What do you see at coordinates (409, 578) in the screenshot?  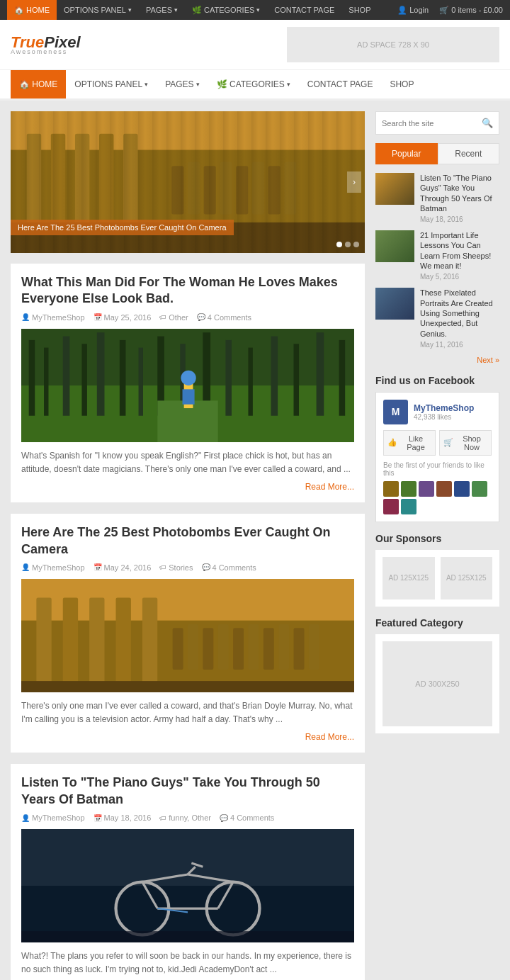 I see `sponsor-ad-1: AD 125X125` at bounding box center [409, 578].